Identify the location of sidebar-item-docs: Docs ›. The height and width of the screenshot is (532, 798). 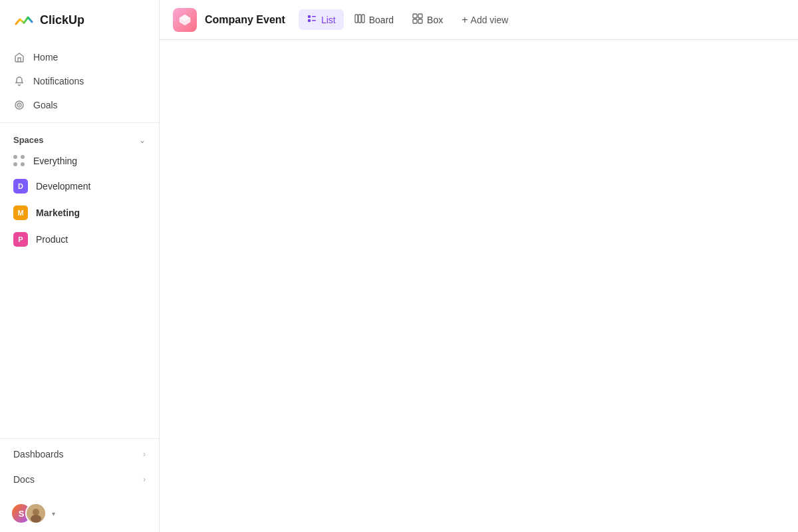
(80, 479).